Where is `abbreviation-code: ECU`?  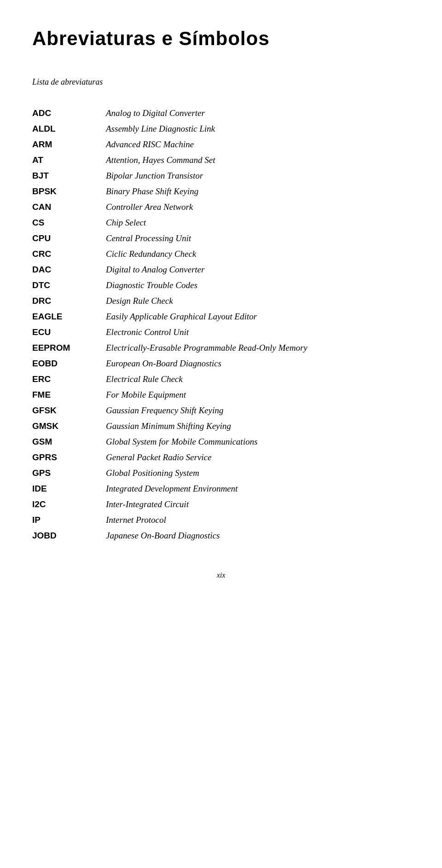
abbreviation-code: ECU is located at coordinates (69, 332).